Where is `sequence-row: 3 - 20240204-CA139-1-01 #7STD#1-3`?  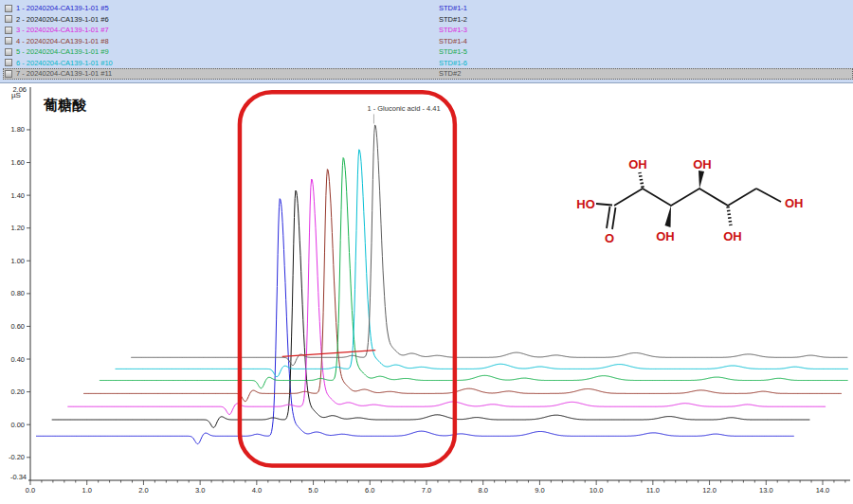
sequence-row: 3 - 20240204-CA139-1-01 #7STD#1-3 is located at coordinates (428, 30).